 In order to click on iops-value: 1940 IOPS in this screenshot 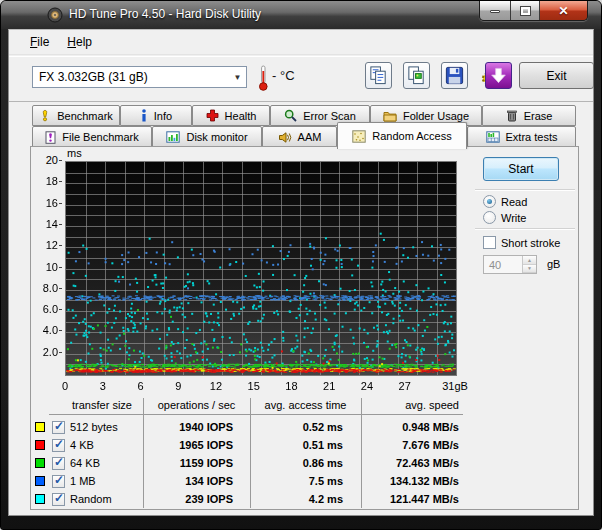, I will do `click(196, 427)`.